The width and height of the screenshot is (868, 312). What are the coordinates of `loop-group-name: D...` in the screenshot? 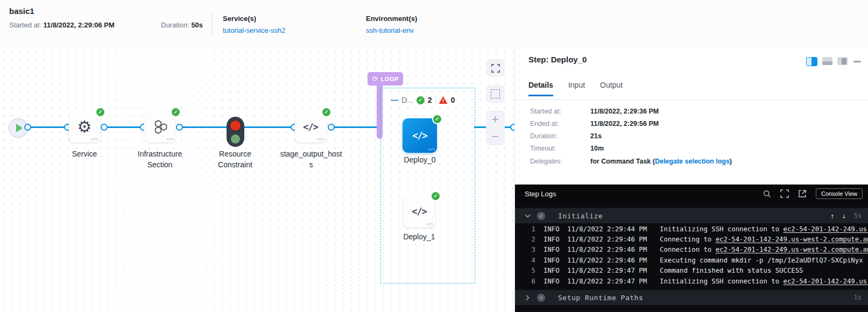 It's located at (407, 100).